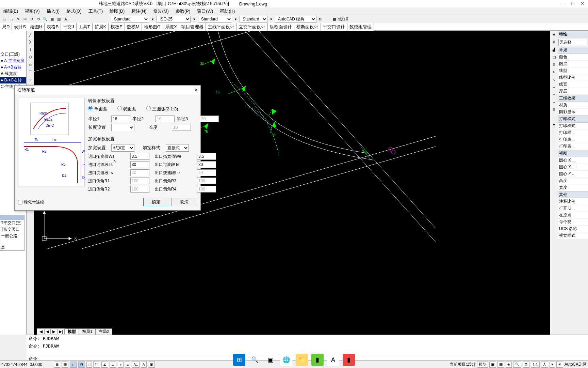  I want to click on list-item: T形交叉口, so click(12, 230).